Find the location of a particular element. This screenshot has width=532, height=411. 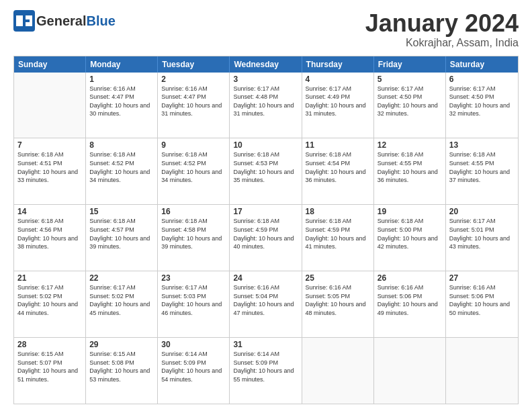

day-cell-0-2: 2Sunrise: 6:16 AMSunset: 4:47 PMDaylight… is located at coordinates (193, 105).